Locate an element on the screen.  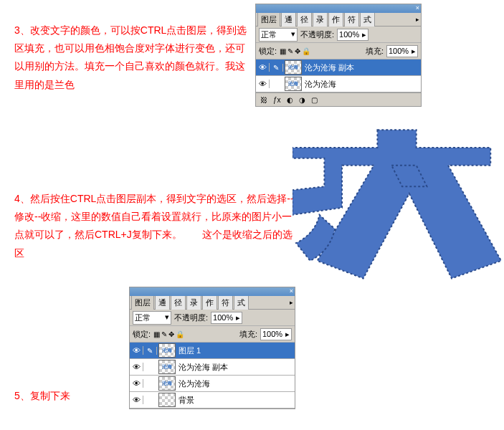
layer-row: 👁✎沦海沦为沧海 副本 is located at coordinates (338, 67).